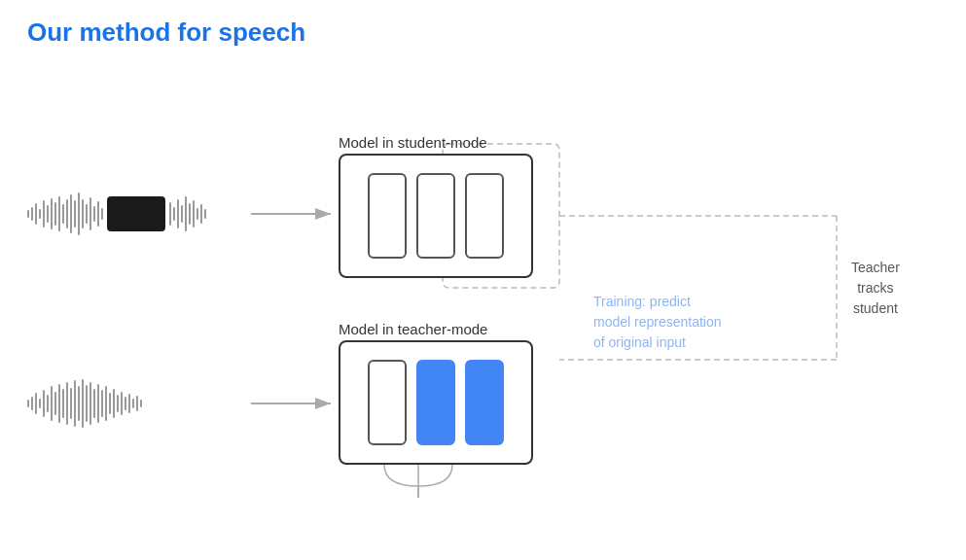 The image size is (966, 560). I want to click on student-model-label: Model in student-mode, so click(412, 142).